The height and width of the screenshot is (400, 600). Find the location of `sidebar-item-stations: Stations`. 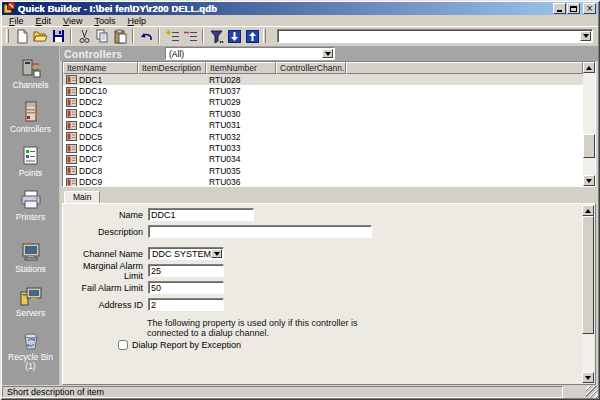

sidebar-item-stations: Stations is located at coordinates (30, 257).